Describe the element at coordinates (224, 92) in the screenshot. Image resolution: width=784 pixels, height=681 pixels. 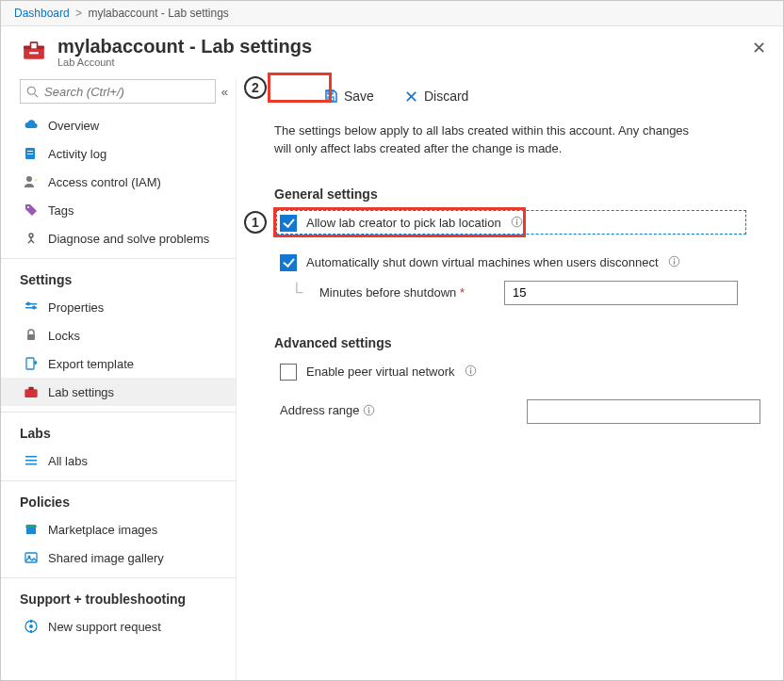
I see `collapse-sidebar-icon: «` at that location.